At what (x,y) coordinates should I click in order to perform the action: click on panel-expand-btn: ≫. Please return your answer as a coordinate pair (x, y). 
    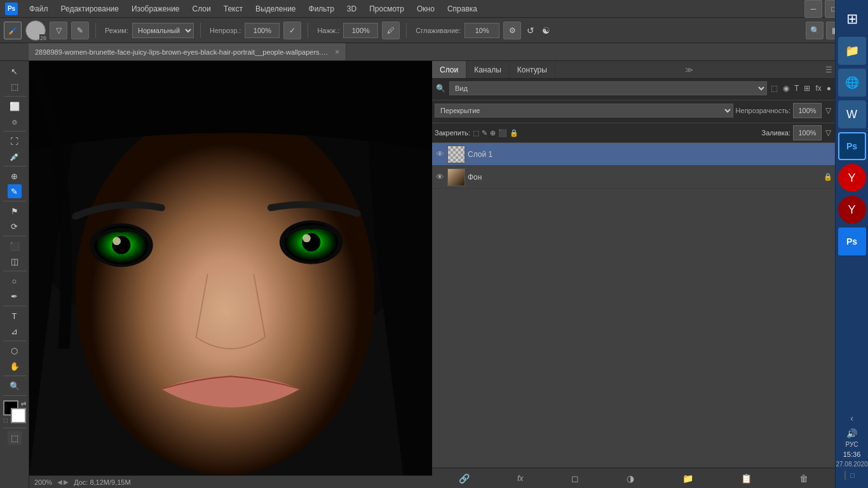
    Looking at the image, I should click on (689, 70).